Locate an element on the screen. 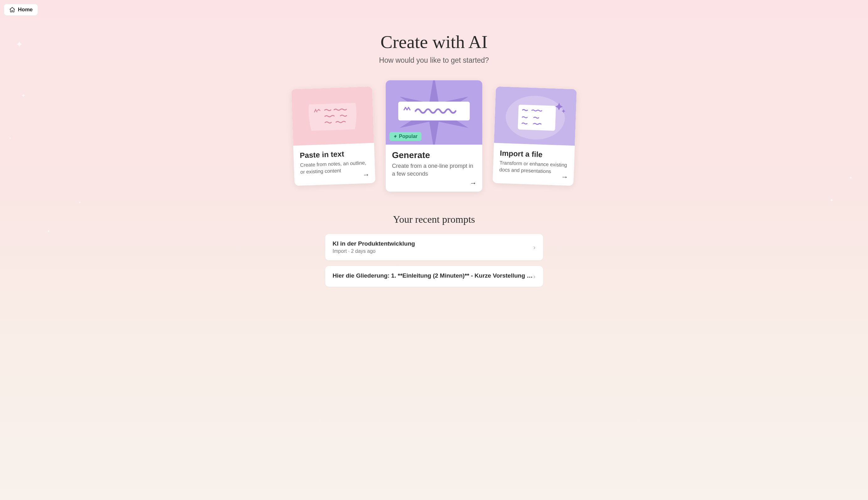  popular-badge: Popular is located at coordinates (406, 137).